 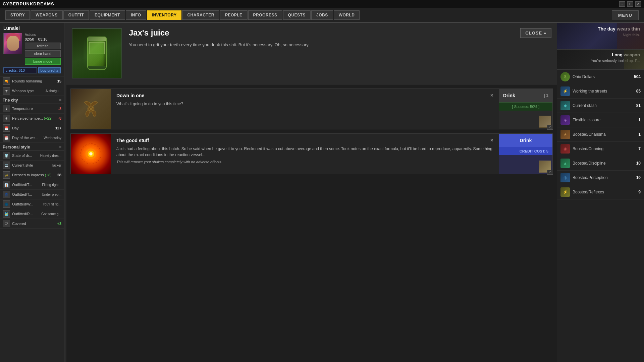 What do you see at coordinates (305, 96) in the screenshot?
I see `card1-title: Down in one ✕` at bounding box center [305, 96].